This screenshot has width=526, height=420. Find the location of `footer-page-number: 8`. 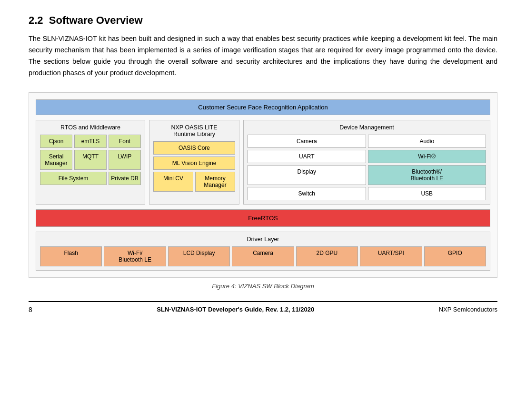

footer-page-number: 8 is located at coordinates (30, 310).